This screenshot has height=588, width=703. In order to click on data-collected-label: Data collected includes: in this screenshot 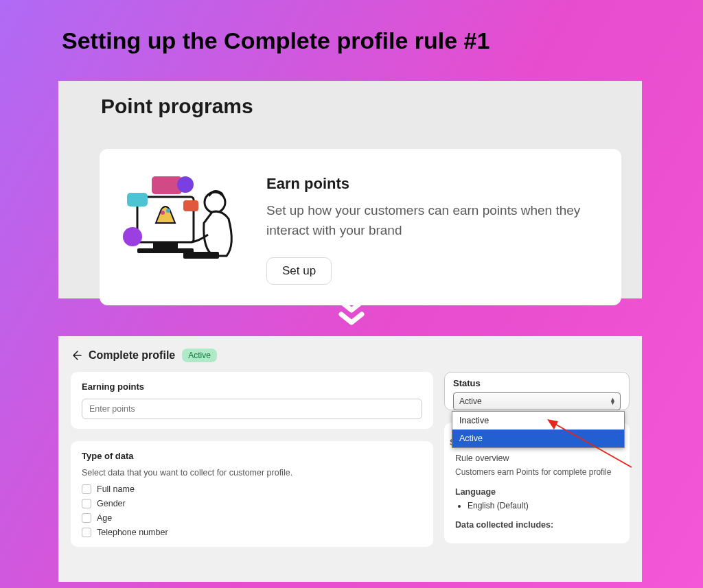, I will do `click(537, 525)`.